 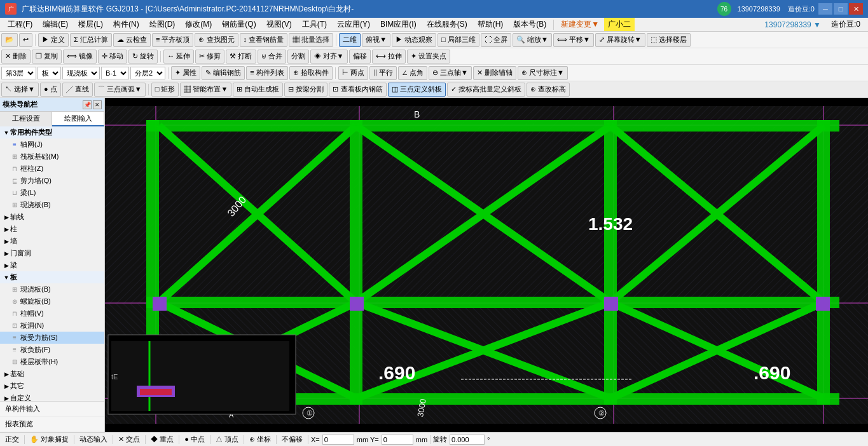 What do you see at coordinates (429, 57) in the screenshot?
I see `set-grip-btn: ✦ 设置夹点` at bounding box center [429, 57].